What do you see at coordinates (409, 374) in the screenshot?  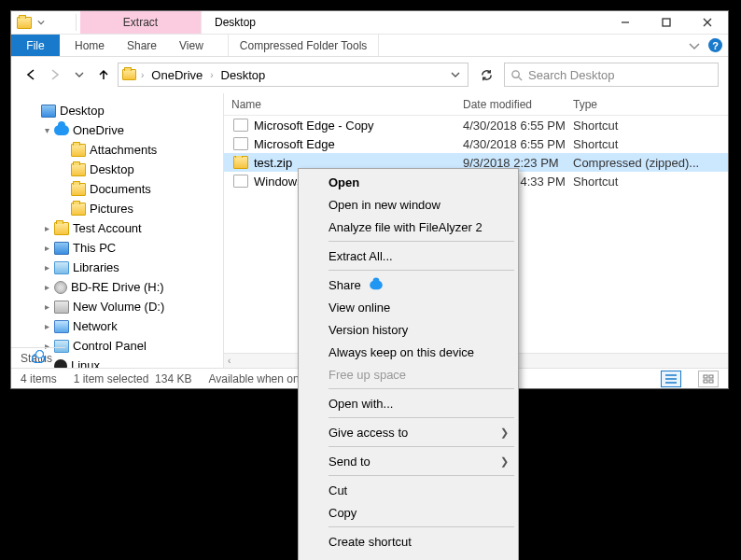 I see `menu-item-free-up-space: Free up space` at bounding box center [409, 374].